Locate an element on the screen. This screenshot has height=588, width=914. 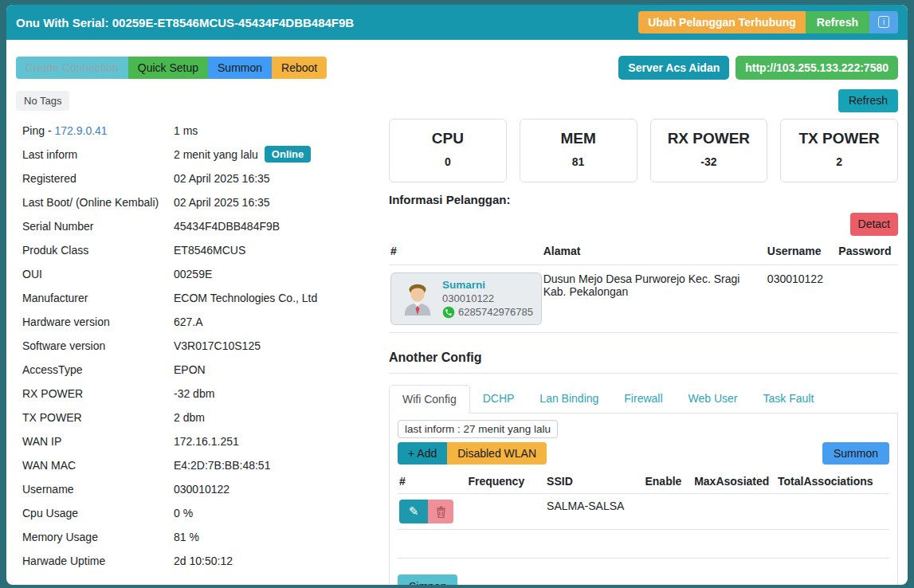
summon-button: Summon is located at coordinates (240, 69).